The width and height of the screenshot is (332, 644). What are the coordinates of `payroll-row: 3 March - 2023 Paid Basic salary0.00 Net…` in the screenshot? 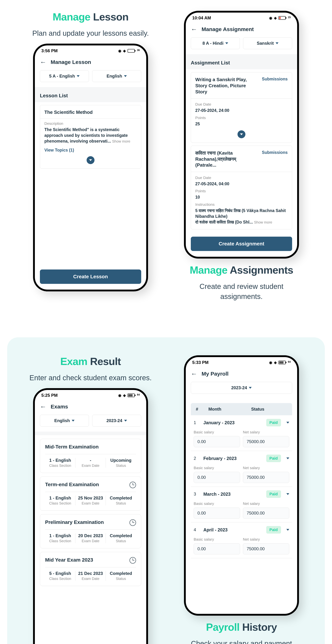 It's located at (242, 504).